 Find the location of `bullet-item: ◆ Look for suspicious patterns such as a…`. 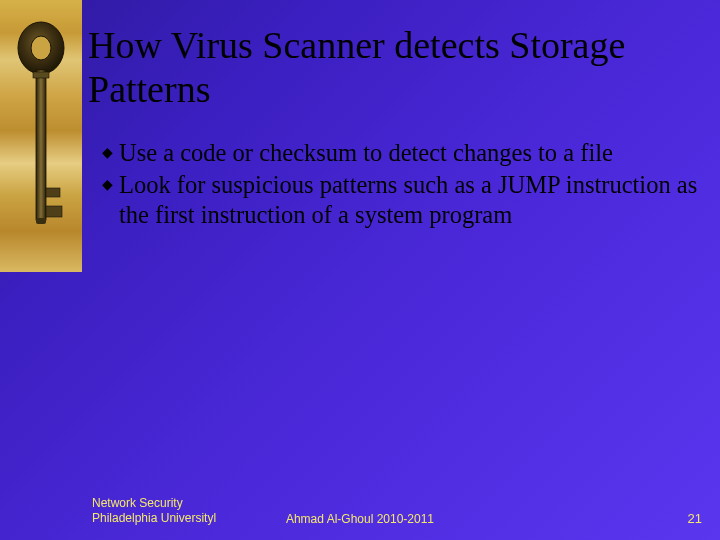

bullet-item: ◆ Look for suspicious patterns such as a… is located at coordinates (402, 200).